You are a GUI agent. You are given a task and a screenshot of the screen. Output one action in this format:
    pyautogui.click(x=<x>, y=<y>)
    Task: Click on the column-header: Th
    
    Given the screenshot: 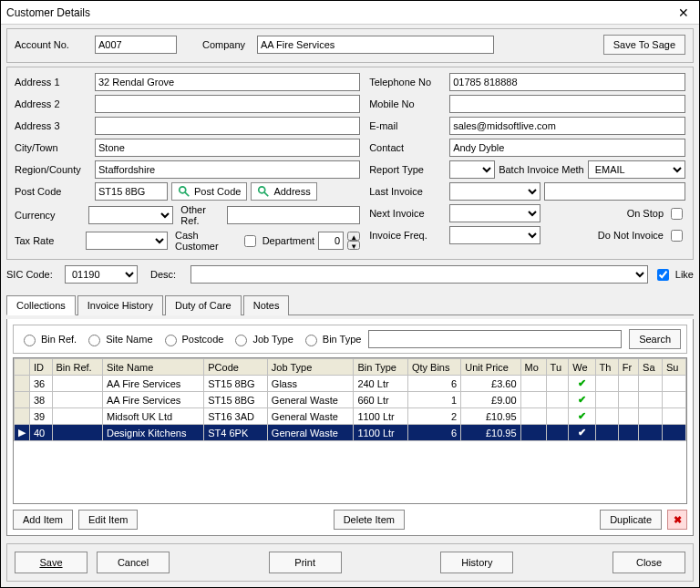 What is the action you would take?
    pyautogui.click(x=607, y=367)
    